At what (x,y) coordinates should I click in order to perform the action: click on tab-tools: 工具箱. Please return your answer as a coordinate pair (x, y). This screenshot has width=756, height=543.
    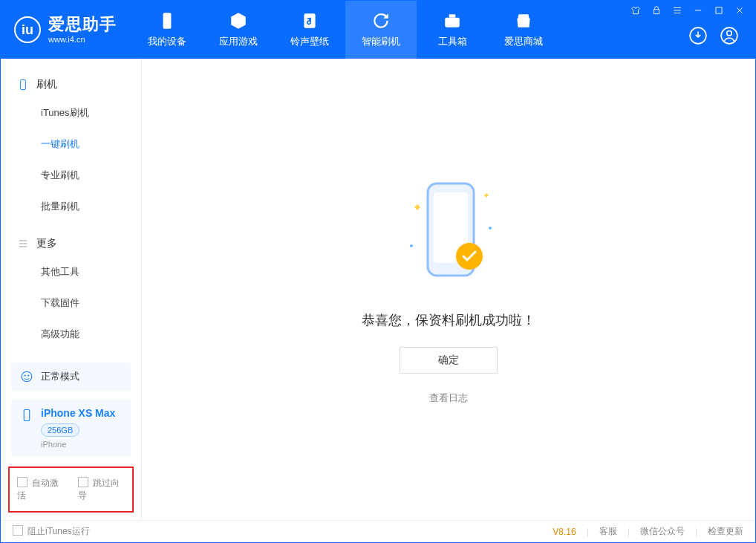
    Looking at the image, I should click on (452, 30).